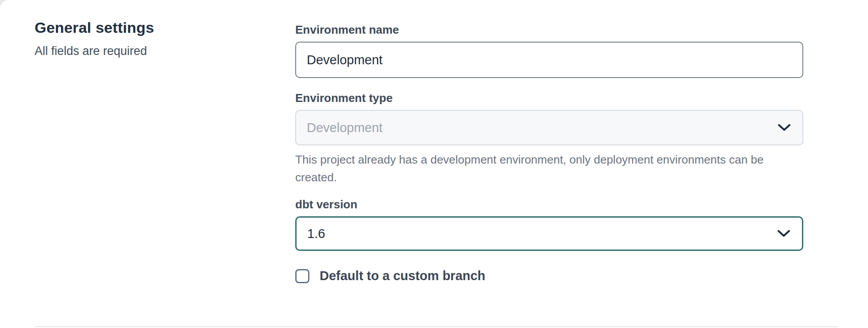 The image size is (868, 328). Describe the element at coordinates (549, 204) in the screenshot. I see `dbt-version-label: dbt version` at that location.